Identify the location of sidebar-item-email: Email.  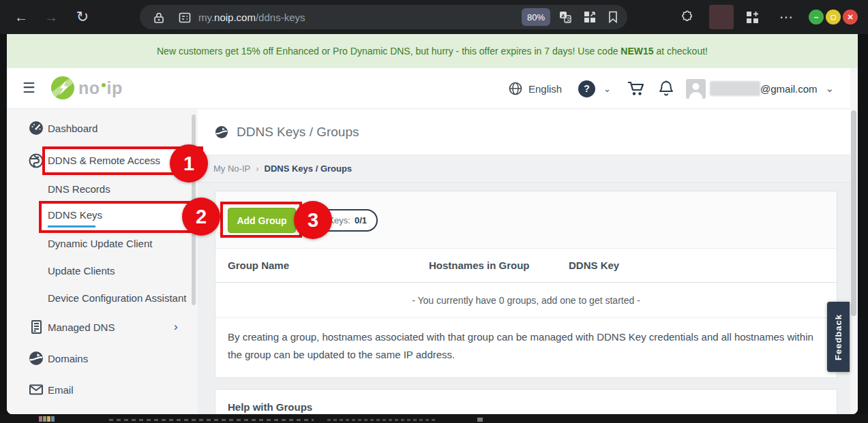
(102, 390).